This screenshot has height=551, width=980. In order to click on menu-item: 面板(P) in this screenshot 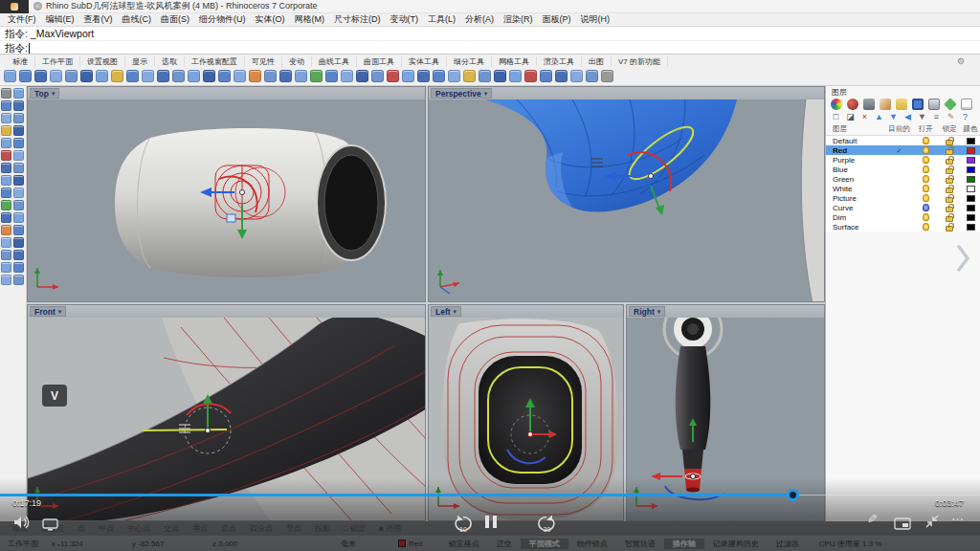, I will do `click(557, 19)`.